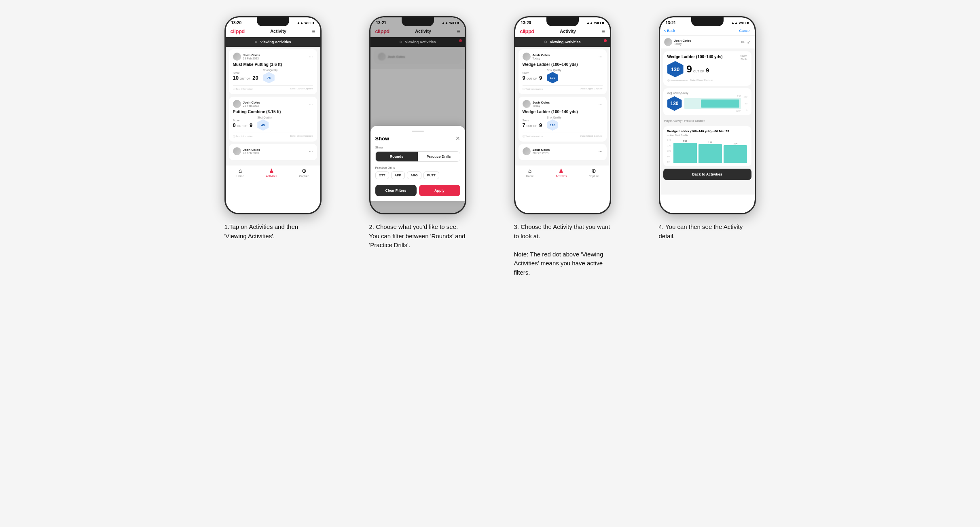 The image size is (980, 527). What do you see at coordinates (251, 125) in the screenshot?
I see `shots-val-1-2: 9` at bounding box center [251, 125].